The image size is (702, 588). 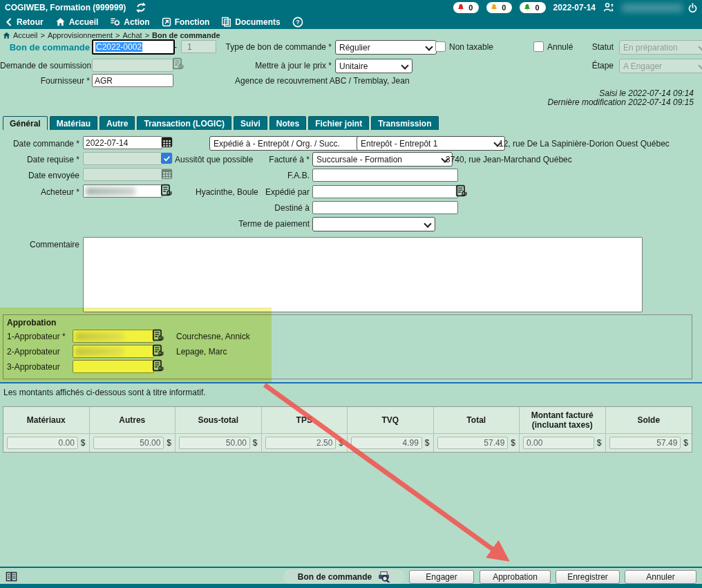 What do you see at coordinates (442, 577) in the screenshot?
I see `engager-button: Engager` at bounding box center [442, 577].